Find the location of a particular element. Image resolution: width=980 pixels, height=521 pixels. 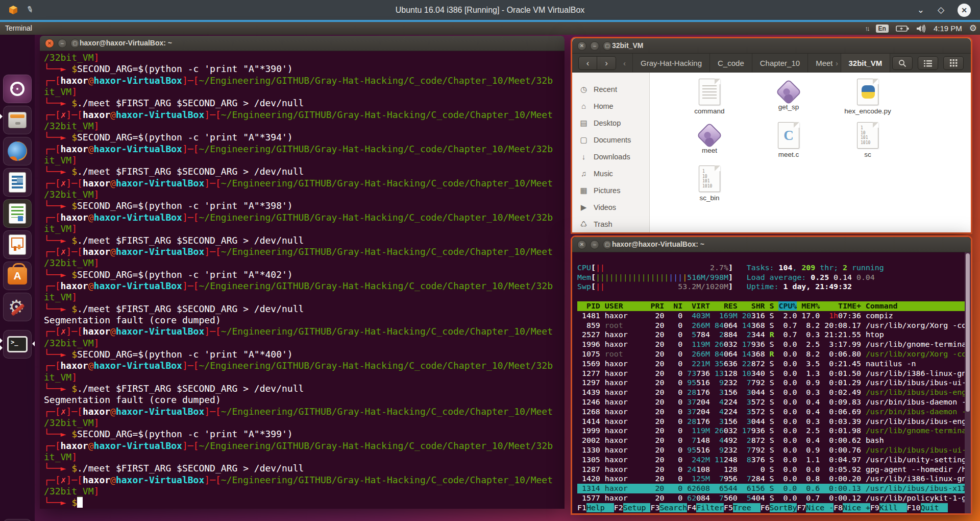

clock-label: 4:19 PM is located at coordinates (948, 29).